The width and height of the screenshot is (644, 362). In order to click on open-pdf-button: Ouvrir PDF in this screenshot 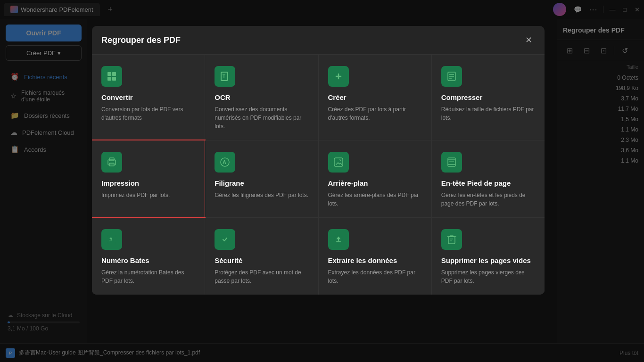, I will do `click(43, 33)`.